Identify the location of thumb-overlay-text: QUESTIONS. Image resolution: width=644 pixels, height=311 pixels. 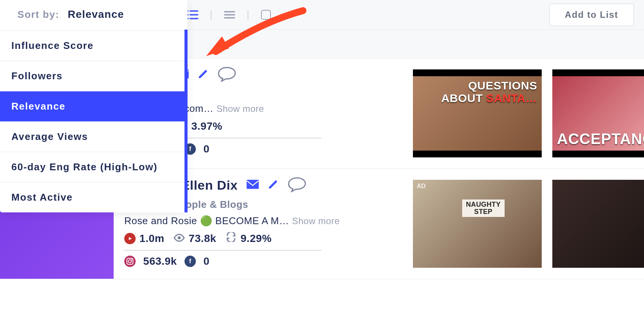
(489, 86).